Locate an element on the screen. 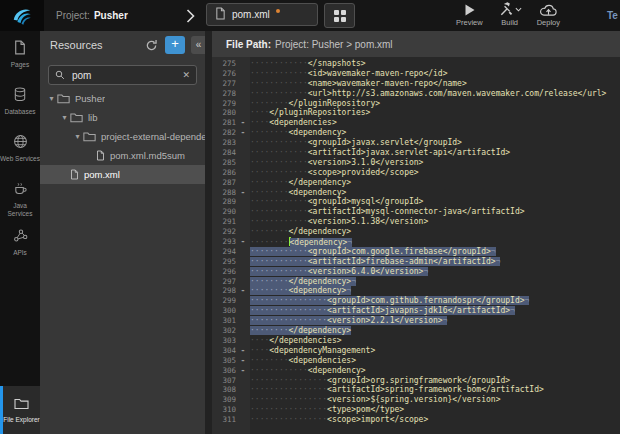 The height and width of the screenshot is (434, 620). code-line-288: 288-········<dependency> is located at coordinates (416, 193).